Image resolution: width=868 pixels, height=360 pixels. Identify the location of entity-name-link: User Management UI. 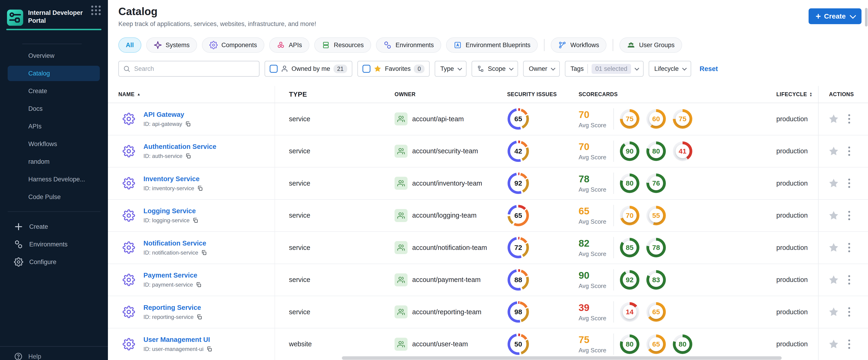
(177, 339).